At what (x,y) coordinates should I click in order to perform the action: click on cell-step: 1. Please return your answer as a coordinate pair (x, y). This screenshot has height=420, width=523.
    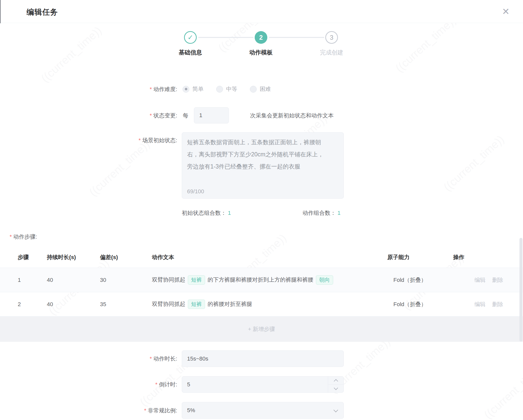
    Looking at the image, I should click on (32, 280).